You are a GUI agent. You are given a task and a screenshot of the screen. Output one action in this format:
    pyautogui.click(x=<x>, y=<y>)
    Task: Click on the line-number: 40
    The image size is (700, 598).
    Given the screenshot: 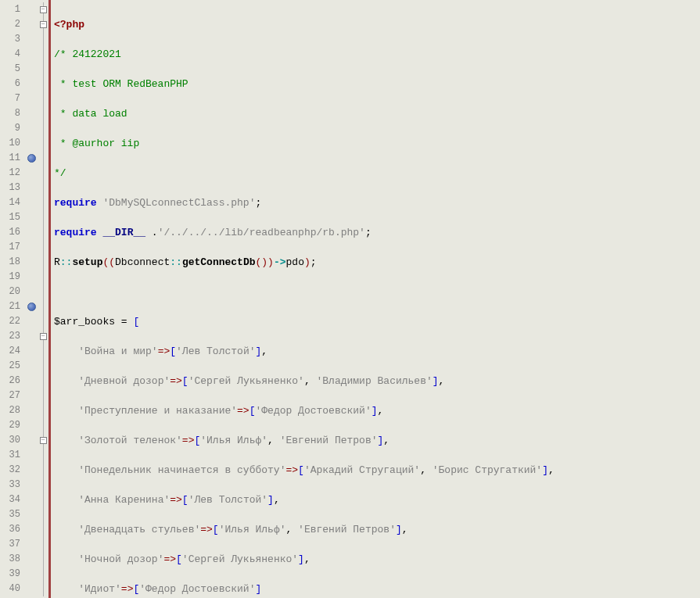 What is the action you would take?
    pyautogui.click(x=11, y=589)
    